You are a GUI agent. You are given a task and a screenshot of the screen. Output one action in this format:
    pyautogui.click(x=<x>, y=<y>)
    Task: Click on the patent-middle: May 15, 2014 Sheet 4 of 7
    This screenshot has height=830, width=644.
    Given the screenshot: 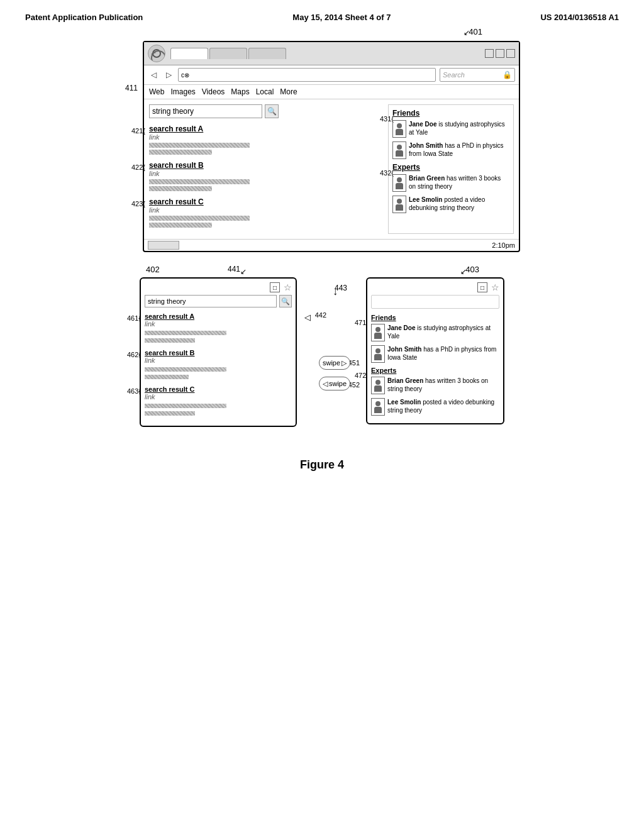 What is the action you would take?
    pyautogui.click(x=341, y=18)
    